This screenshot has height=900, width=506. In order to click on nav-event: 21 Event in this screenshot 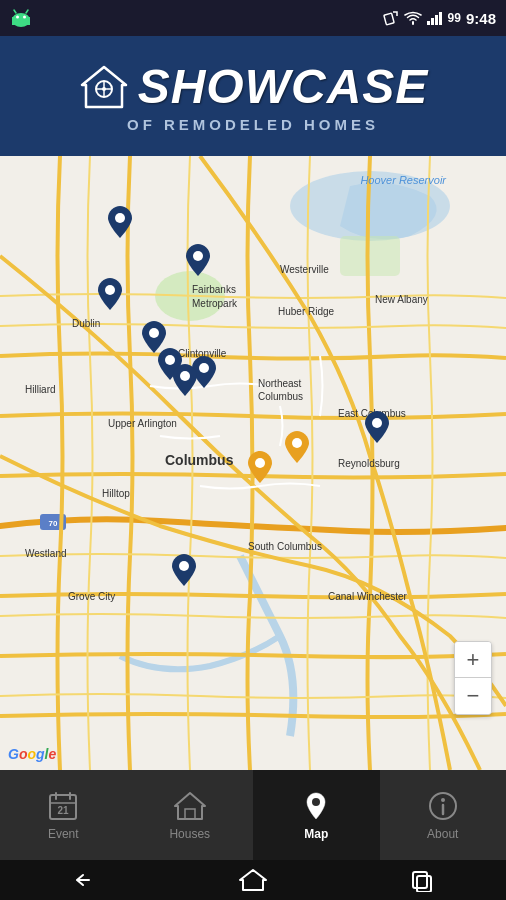, I will do `click(64, 815)`.